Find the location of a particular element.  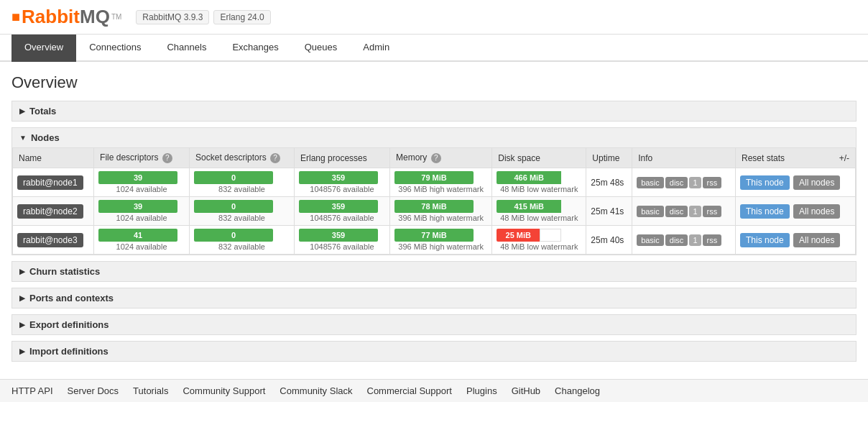

col-erlang-proc: Erlang processes is located at coordinates (342, 158).